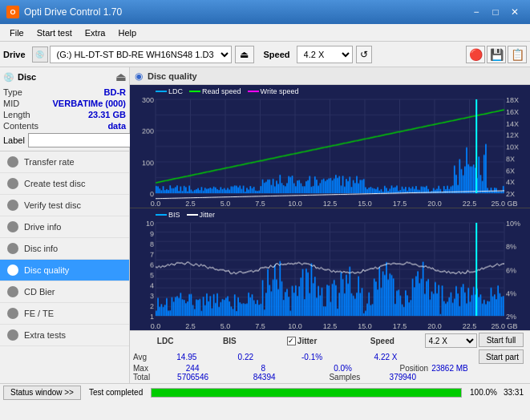 This screenshot has height=420, width=530. What do you see at coordinates (55, 184) in the screenshot?
I see `nav-create-test-label: Create test disc` at bounding box center [55, 184].